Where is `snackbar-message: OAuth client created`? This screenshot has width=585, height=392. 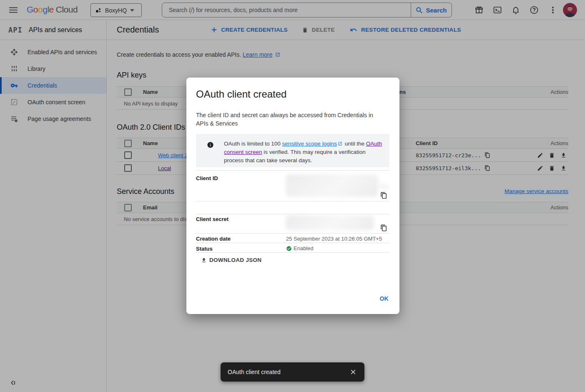 snackbar-message: OAuth client created is located at coordinates (289, 372).